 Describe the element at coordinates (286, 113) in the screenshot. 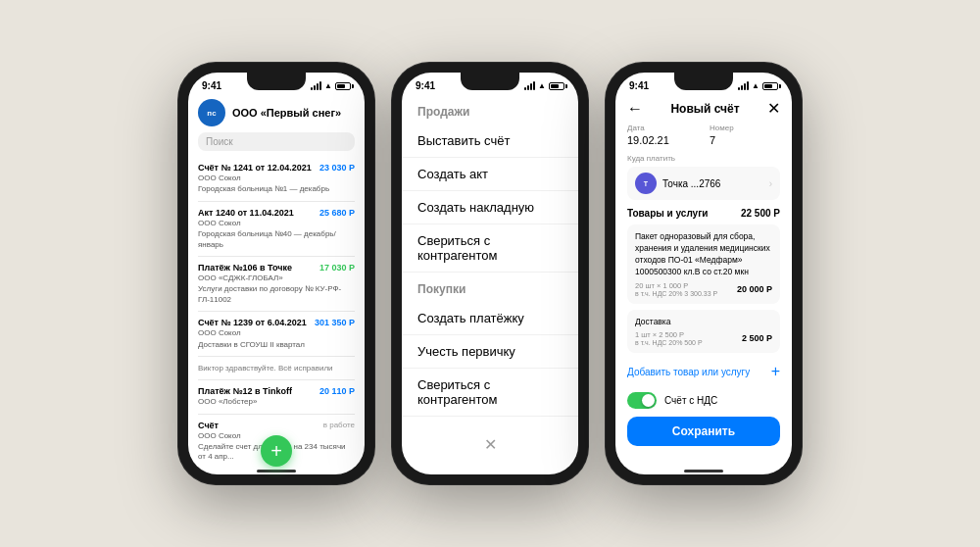

I see `company-name: ООО «Первый снег»` at that location.